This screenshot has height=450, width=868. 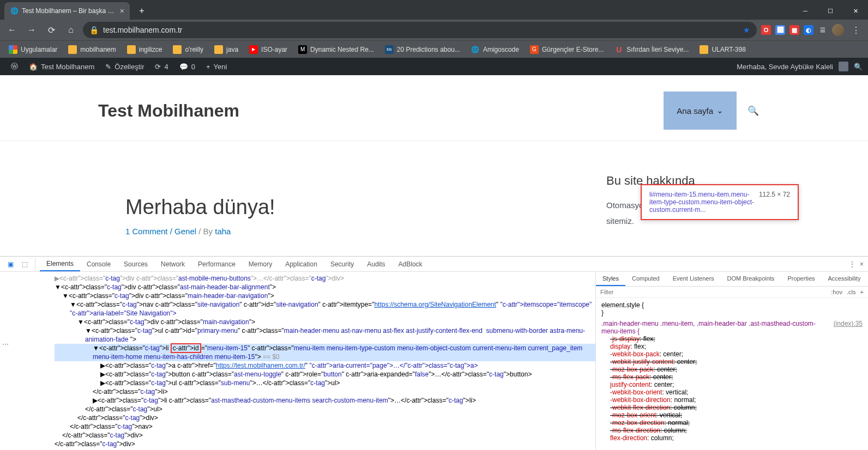 What do you see at coordinates (801, 279) in the screenshot?
I see `tab-properties: Properties` at bounding box center [801, 279].